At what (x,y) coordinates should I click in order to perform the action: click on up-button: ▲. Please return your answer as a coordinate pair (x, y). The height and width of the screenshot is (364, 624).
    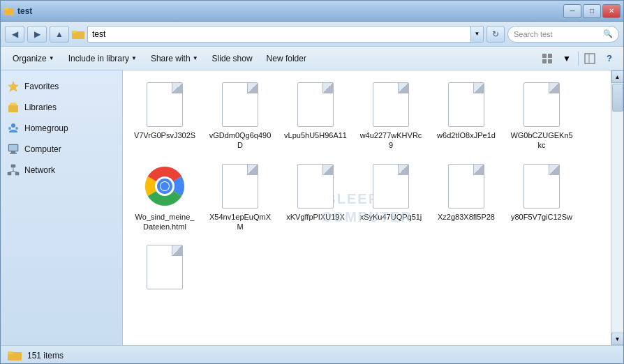
    Looking at the image, I should click on (59, 34).